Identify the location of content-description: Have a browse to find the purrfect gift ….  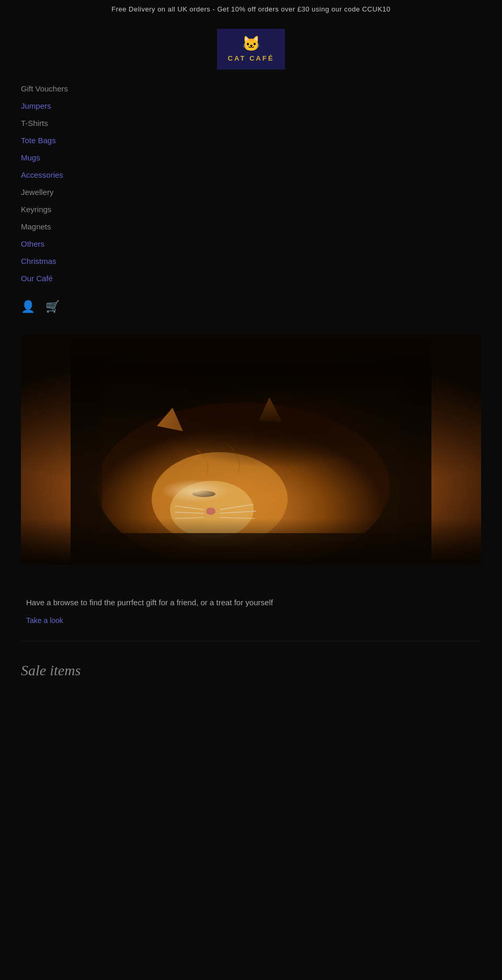
(251, 603).